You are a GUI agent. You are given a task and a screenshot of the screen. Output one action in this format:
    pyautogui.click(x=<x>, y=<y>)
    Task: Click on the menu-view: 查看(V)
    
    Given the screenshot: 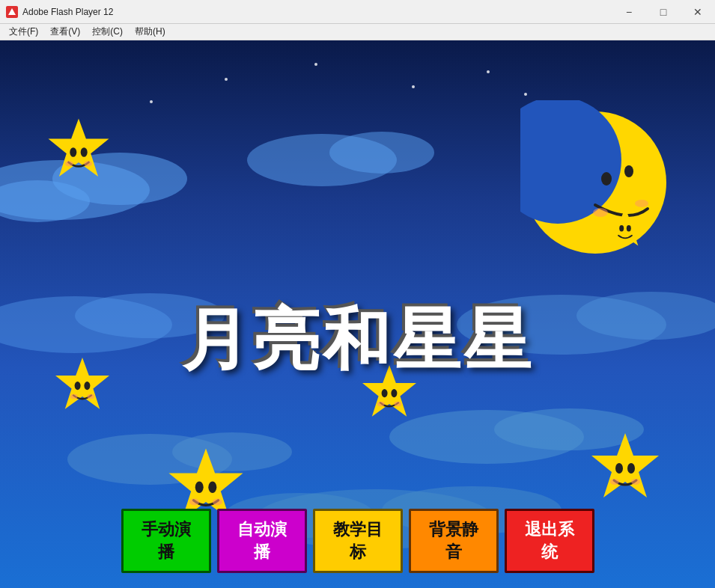 What is the action you would take?
    pyautogui.click(x=65, y=31)
    